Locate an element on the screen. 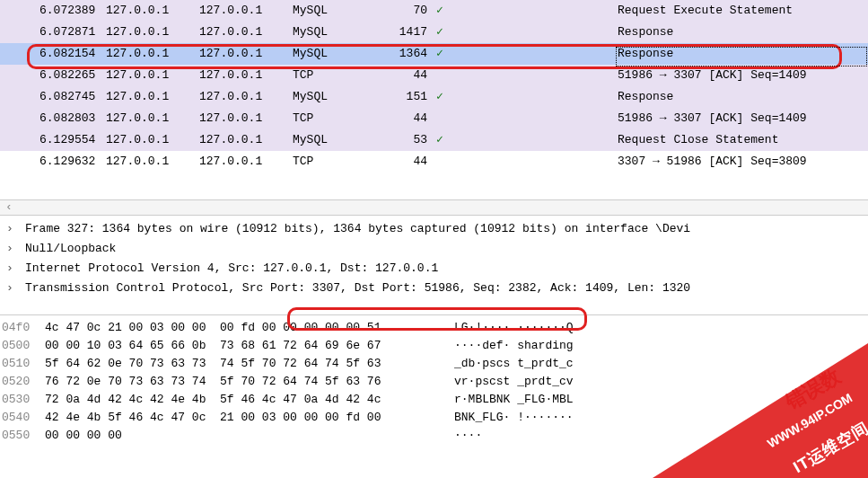 This screenshot has height=478, width=868. hex-bytes: 4c 47 0c 21 00 03 00 00 00 fd 00 00 00 0… is located at coordinates (239, 328).